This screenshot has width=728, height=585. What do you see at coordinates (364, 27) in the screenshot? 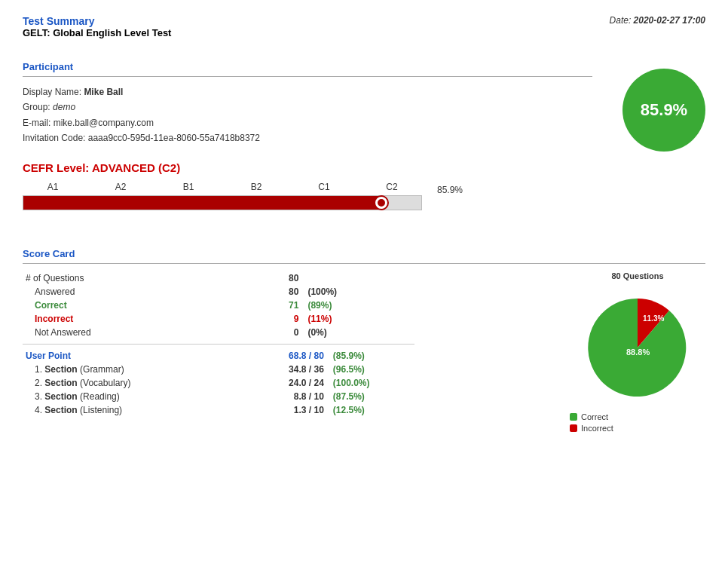
I see `page-header: Test Summary GELT: Global English Level …` at bounding box center [364, 27].